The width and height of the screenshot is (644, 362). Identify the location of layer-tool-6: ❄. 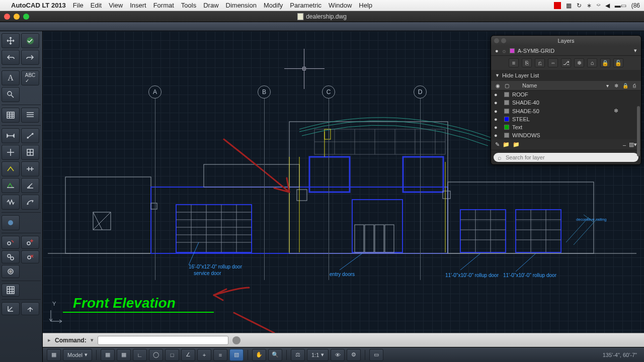
(579, 63).